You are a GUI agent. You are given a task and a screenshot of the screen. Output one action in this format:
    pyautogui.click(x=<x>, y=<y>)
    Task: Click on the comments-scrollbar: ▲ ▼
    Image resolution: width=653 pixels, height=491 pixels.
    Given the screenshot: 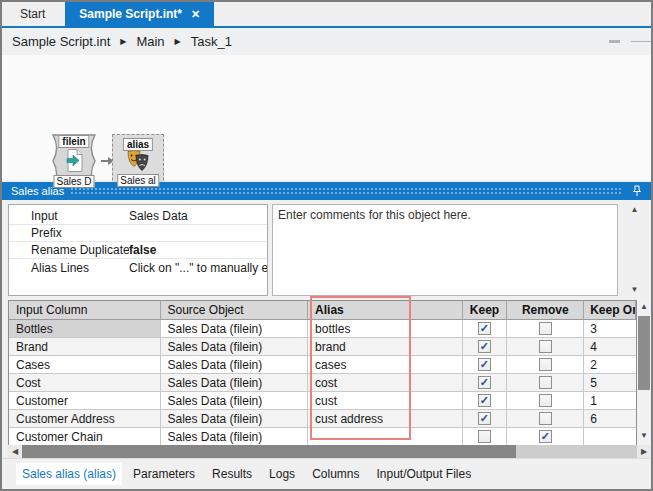 What is the action you would take?
    pyautogui.click(x=634, y=250)
    